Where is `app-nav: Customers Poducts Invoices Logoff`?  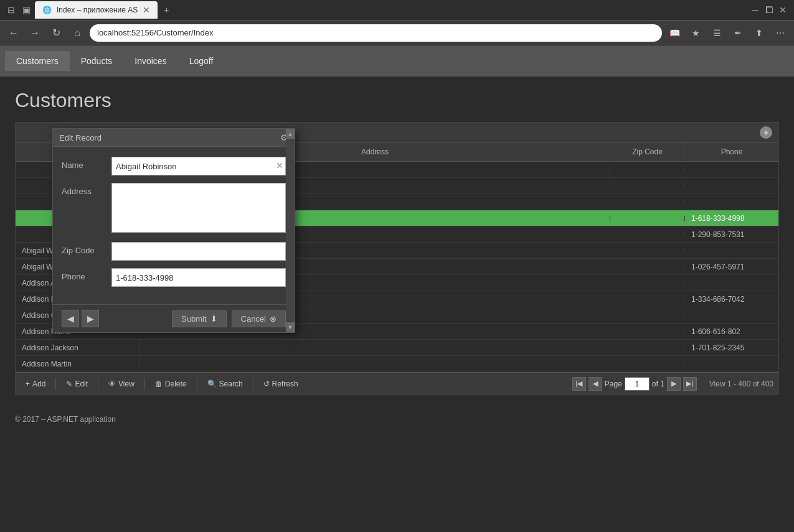 app-nav: Customers Poducts Invoices Logoff is located at coordinates (397, 61).